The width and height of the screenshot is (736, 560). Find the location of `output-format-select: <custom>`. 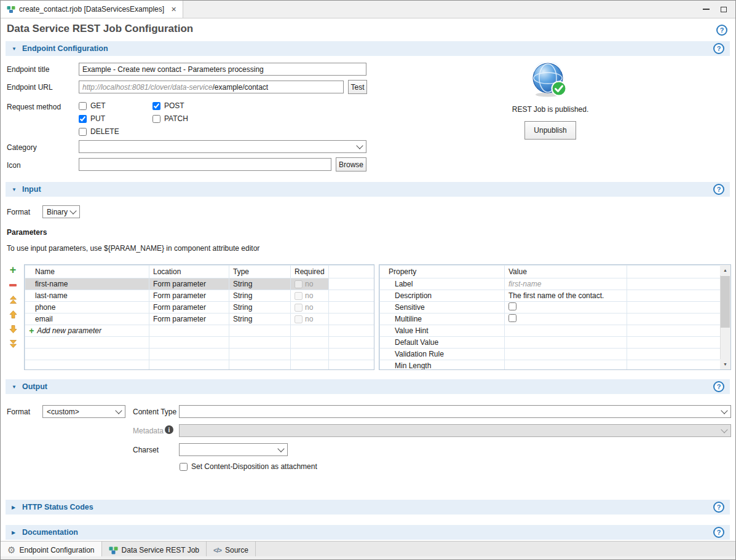

output-format-select: <custom> is located at coordinates (84, 412).